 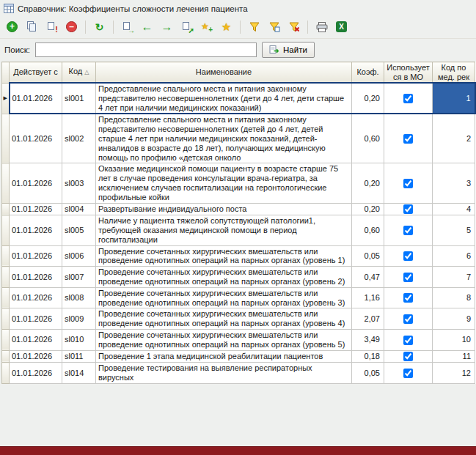 What do you see at coordinates (167, 26) in the screenshot?
I see `forward-icon: →` at bounding box center [167, 26].